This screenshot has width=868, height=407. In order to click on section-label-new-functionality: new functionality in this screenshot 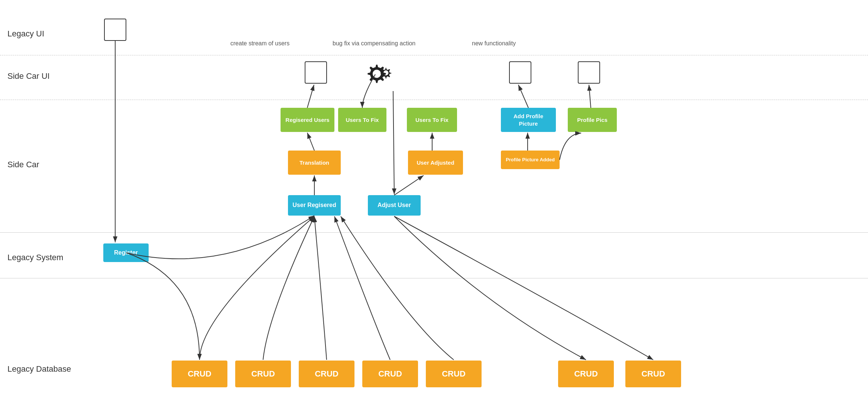, I will do `click(494, 43)`.